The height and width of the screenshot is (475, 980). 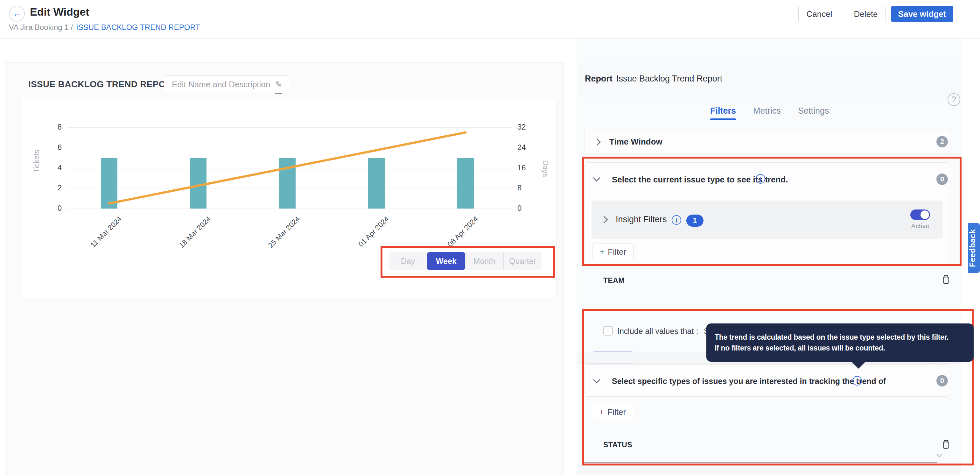 What do you see at coordinates (942, 179) in the screenshot?
I see `issue-type-count-badge: 0` at bounding box center [942, 179].